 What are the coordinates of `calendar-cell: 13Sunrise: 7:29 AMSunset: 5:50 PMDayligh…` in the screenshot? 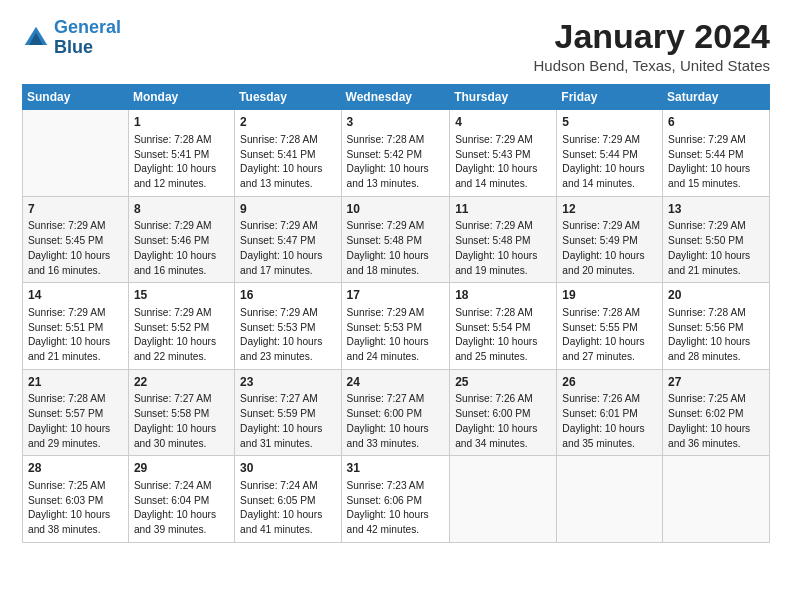 It's located at (716, 240).